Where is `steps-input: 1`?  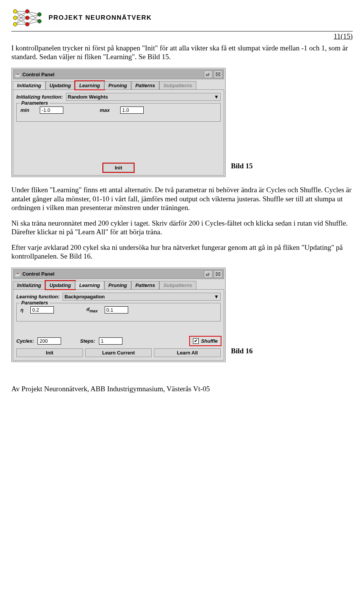 steps-input: 1 is located at coordinates (111, 341).